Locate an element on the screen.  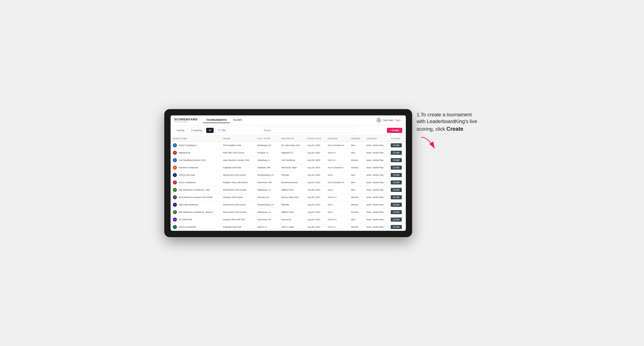
cell-hosted-6: William Penn is located at coordinates (292, 190).